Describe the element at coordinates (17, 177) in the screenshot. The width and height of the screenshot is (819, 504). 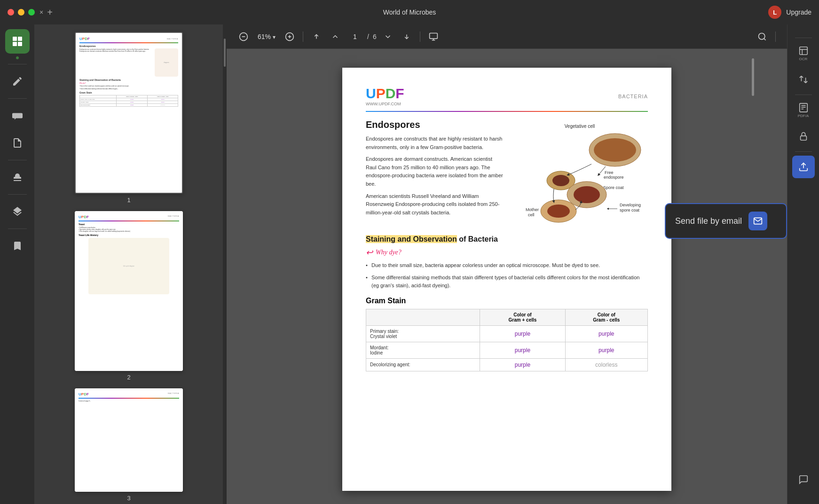
I see `sidebar-item-stamp` at that location.